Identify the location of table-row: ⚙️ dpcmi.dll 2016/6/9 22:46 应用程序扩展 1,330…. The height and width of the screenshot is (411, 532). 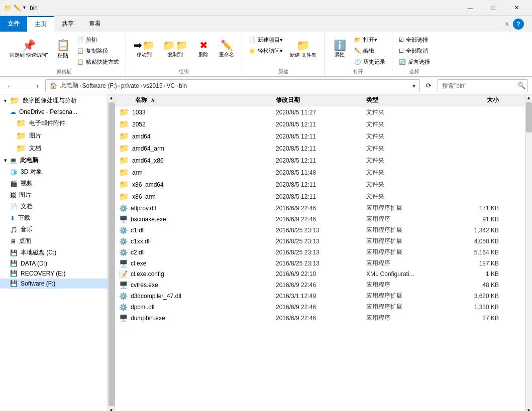
(320, 307).